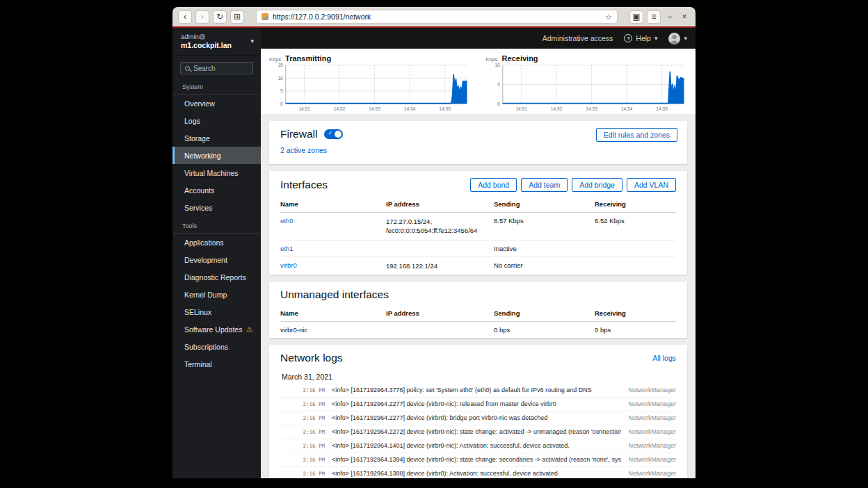  What do you see at coordinates (312, 358) in the screenshot?
I see `network-logs-title: Network logs` at bounding box center [312, 358].